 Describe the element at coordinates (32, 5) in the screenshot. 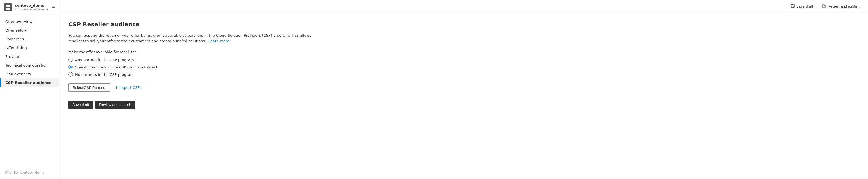

I see `app-name: contoso_demo` at that location.